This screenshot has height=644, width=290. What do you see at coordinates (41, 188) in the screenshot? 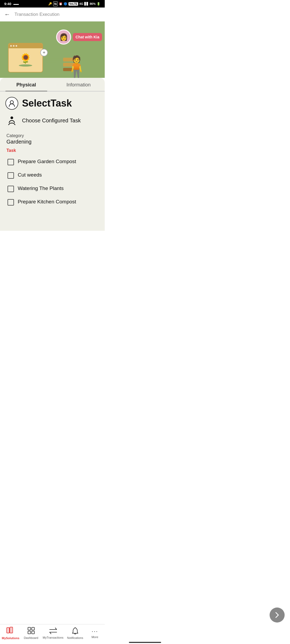
I see `task-text-3: Watering The Plants` at bounding box center [41, 188].